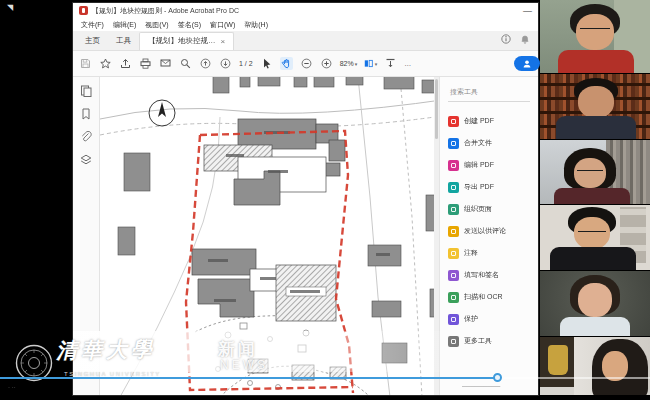 The image size is (650, 400). I want to click on toolbar: 1 / 2 82%▾ ▾ …, so click(306, 64).